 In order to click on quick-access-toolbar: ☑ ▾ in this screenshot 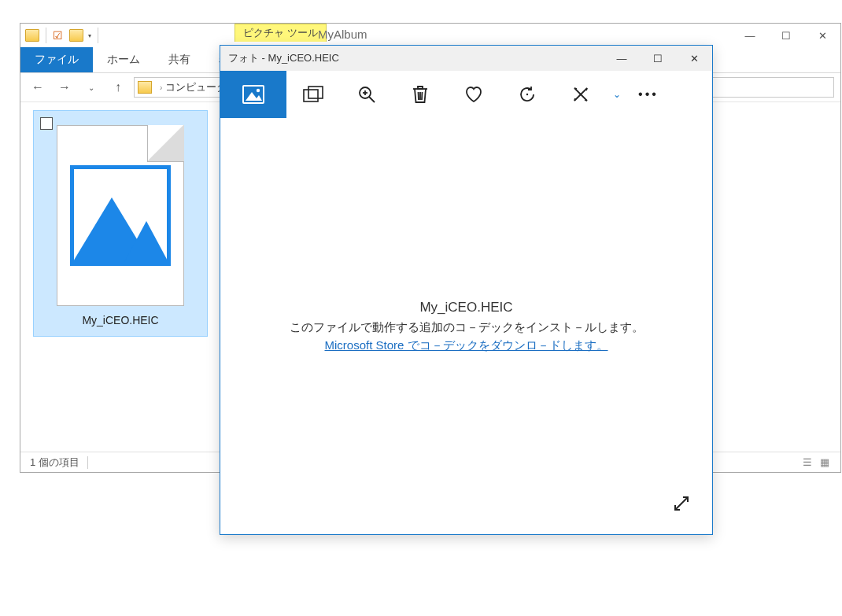, I will do `click(60, 35)`.